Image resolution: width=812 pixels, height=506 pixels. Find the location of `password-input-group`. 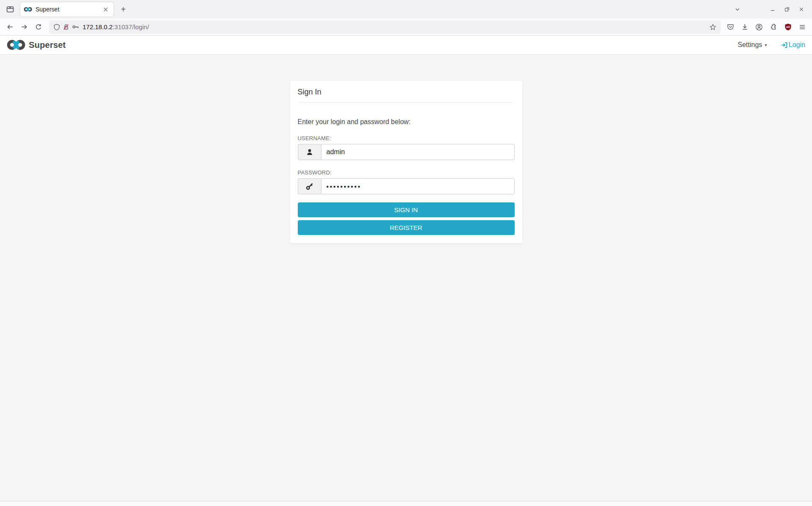

password-input-group is located at coordinates (406, 186).